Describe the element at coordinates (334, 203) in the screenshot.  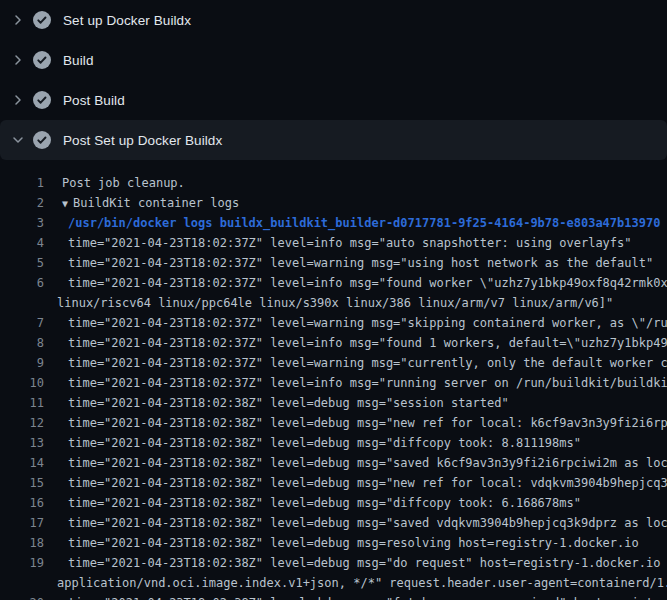
I see `log-line: 2 ▼BuildKit container logs` at that location.